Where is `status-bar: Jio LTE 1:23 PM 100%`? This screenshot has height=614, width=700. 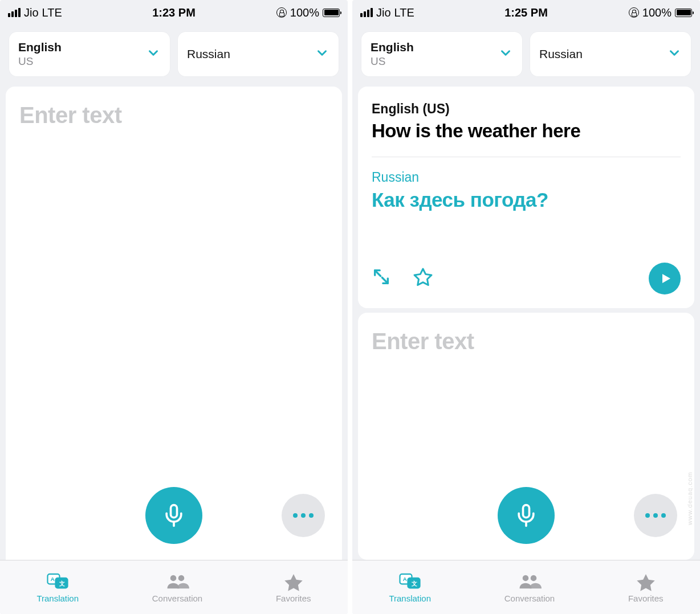
status-bar: Jio LTE 1:23 PM 100% is located at coordinates (174, 13).